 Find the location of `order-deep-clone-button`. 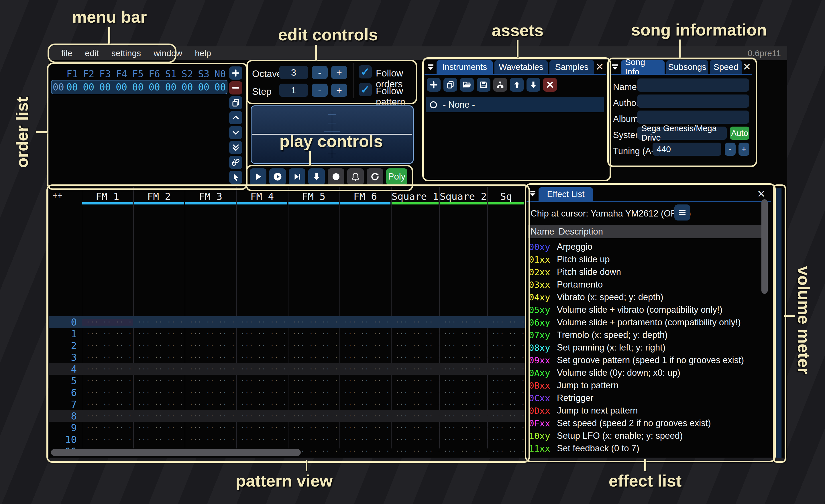

order-deep-clone-button is located at coordinates (236, 162).